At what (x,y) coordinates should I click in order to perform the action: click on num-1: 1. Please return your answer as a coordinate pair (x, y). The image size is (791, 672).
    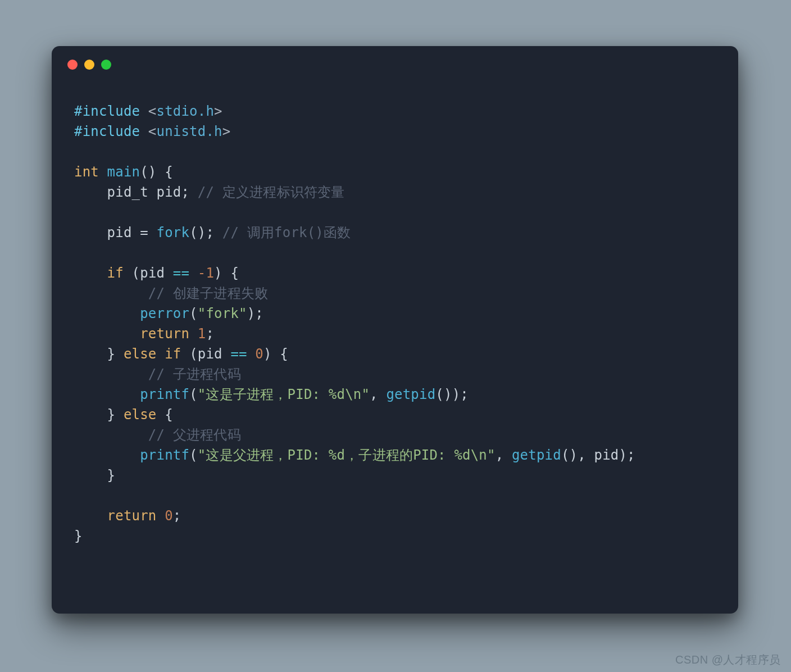
    Looking at the image, I should click on (202, 334).